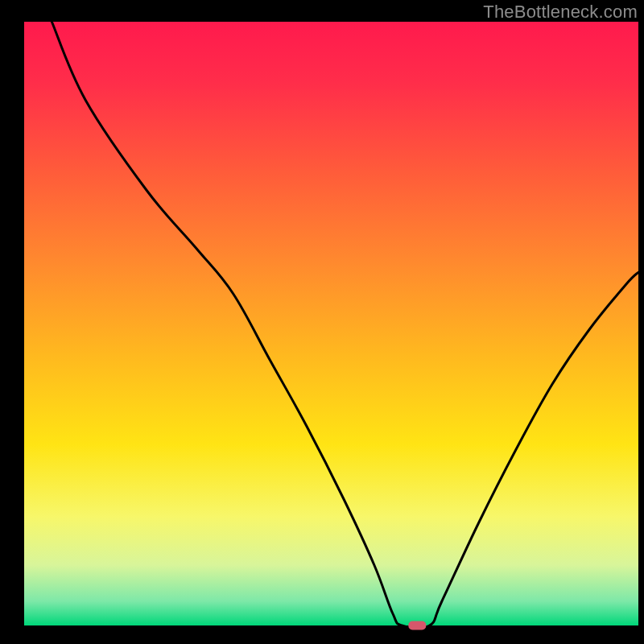  What do you see at coordinates (560, 12) in the screenshot?
I see `watermark: TheBottleneck.com` at bounding box center [560, 12].